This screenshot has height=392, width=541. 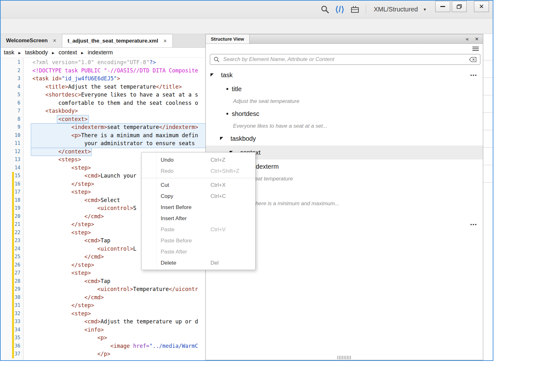 What do you see at coordinates (135, 249) in the screenshot?
I see `code-token: L` at bounding box center [135, 249].